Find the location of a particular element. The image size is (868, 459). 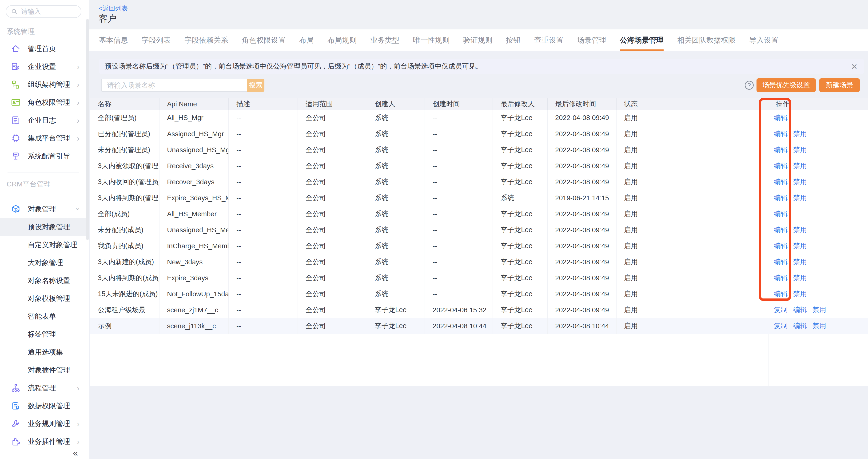

tab-2: 字段依赖关系 is located at coordinates (206, 40).